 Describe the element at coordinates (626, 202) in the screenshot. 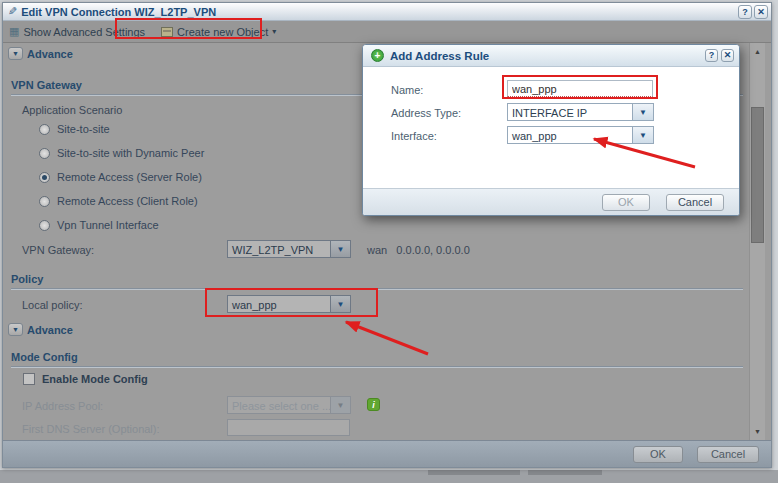

I see `modal-ok-button: OK` at that location.